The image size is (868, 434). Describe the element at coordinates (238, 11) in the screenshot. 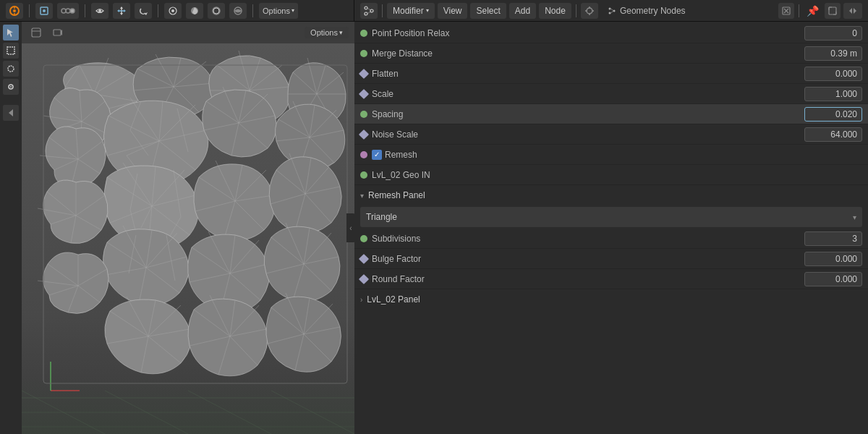

I see `viewport-shading-rendered` at that location.